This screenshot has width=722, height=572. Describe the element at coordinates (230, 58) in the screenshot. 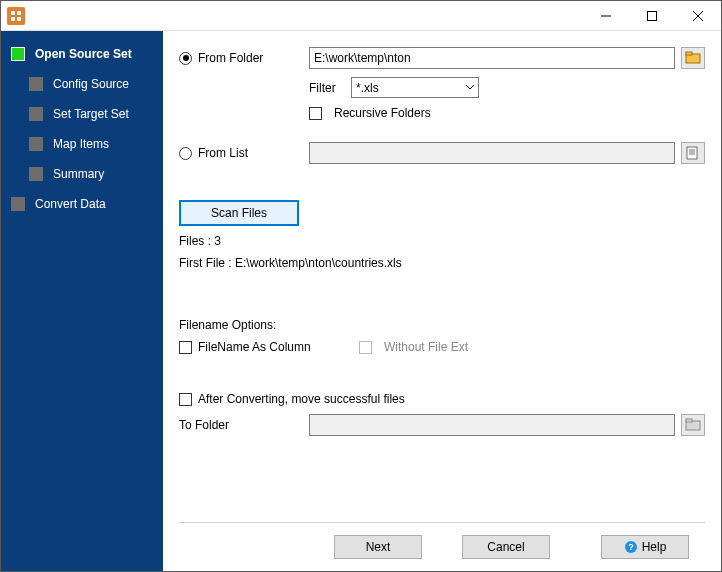

I see `from-folder-label: From Folder` at that location.